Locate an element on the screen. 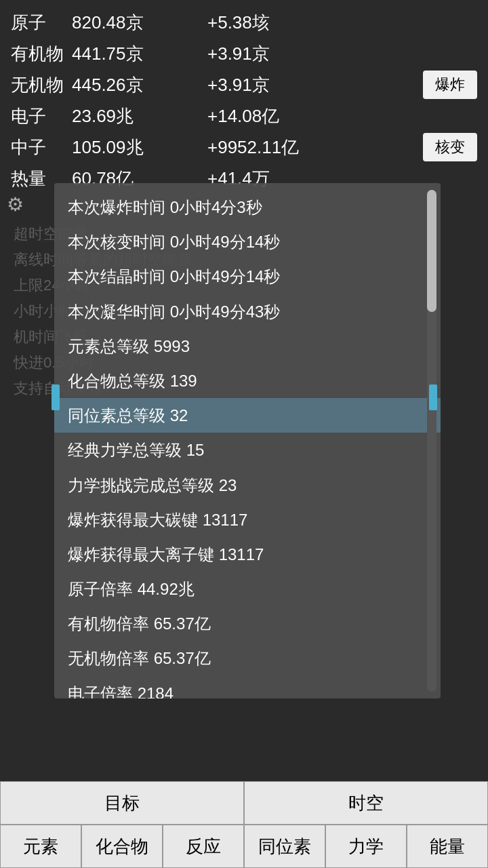  selection-handle-left is located at coordinates (56, 397).